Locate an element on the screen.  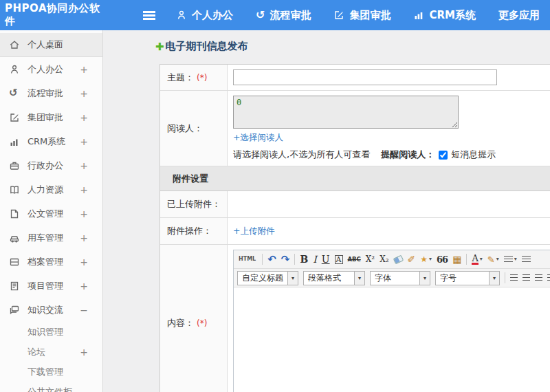
sidebar-item-project-management: 项目管理 + is located at coordinates (51, 286).